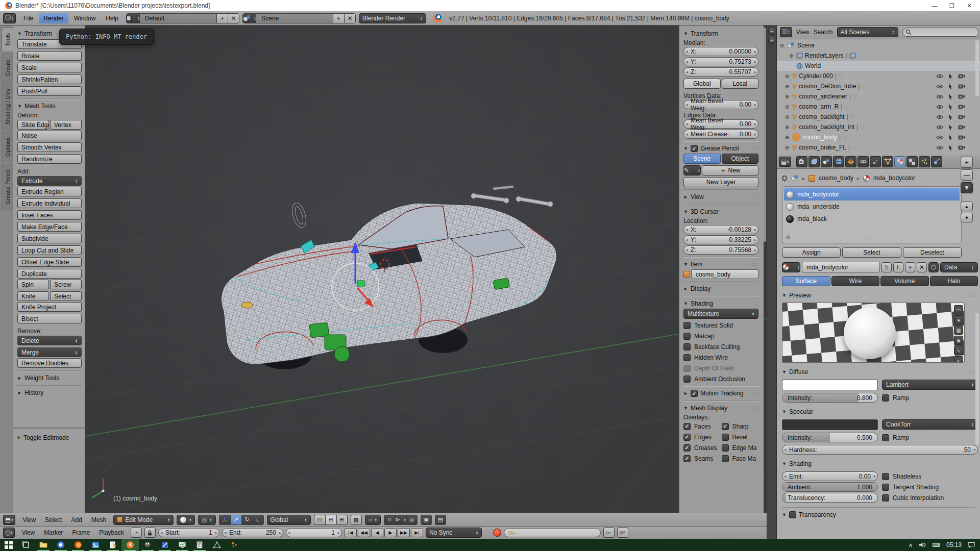 This screenshot has height=551, width=980. What do you see at coordinates (971, 545) in the screenshot?
I see `notification-icon` at bounding box center [971, 545].